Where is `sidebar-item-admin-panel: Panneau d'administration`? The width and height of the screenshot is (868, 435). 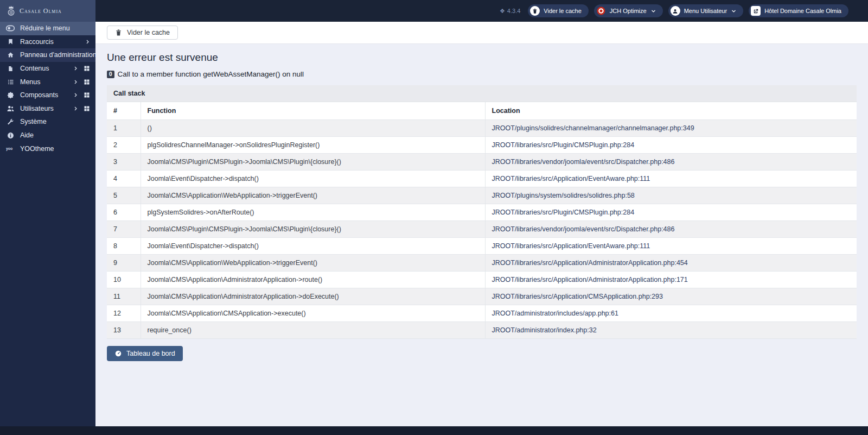 sidebar-item-admin-panel: Panneau d'administration is located at coordinates (48, 55).